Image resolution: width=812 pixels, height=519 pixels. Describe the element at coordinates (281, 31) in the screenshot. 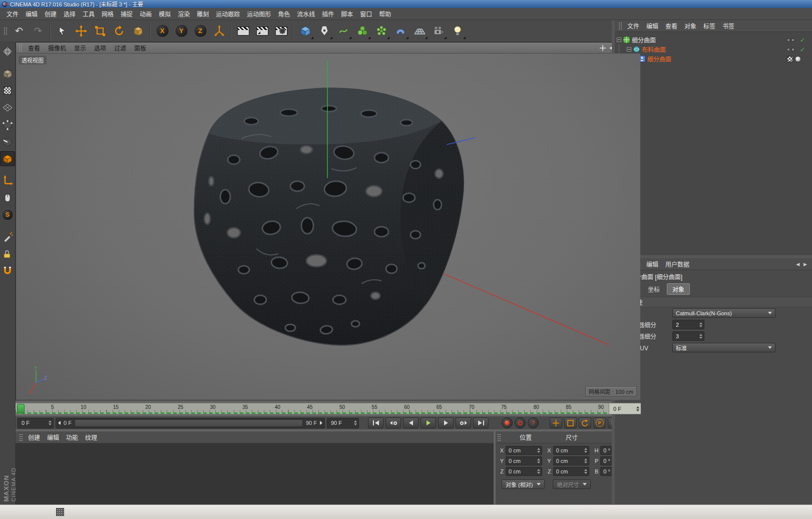

I see `render-settings-button` at that location.